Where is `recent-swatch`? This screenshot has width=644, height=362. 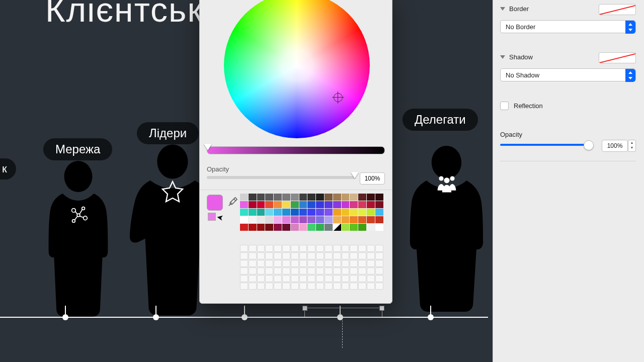 recent-swatch is located at coordinates (212, 217).